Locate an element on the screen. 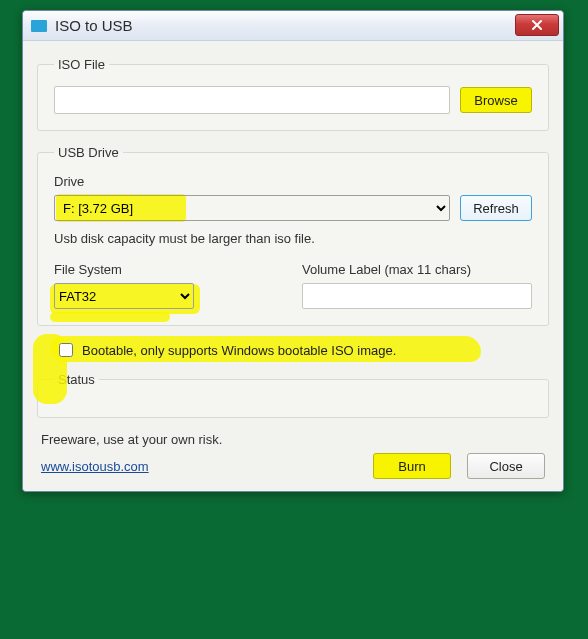 This screenshot has width=588, height=639. iso-file-legend: ISO File is located at coordinates (82, 64).